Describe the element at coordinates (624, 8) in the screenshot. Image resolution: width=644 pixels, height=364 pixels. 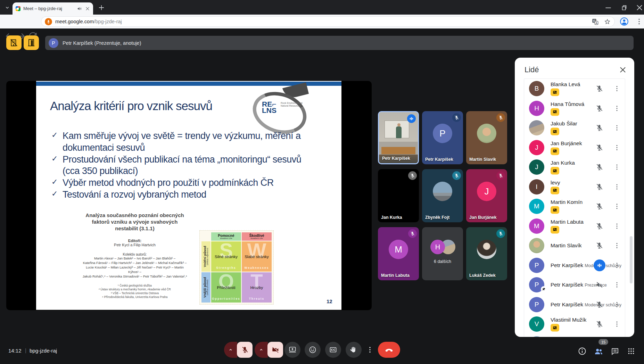
I see `window-restore-button` at that location.